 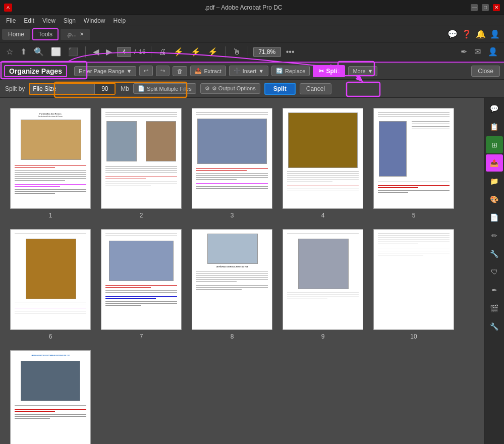 What do you see at coordinates (180, 71) in the screenshot?
I see `delete-button: 🗑` at bounding box center [180, 71].